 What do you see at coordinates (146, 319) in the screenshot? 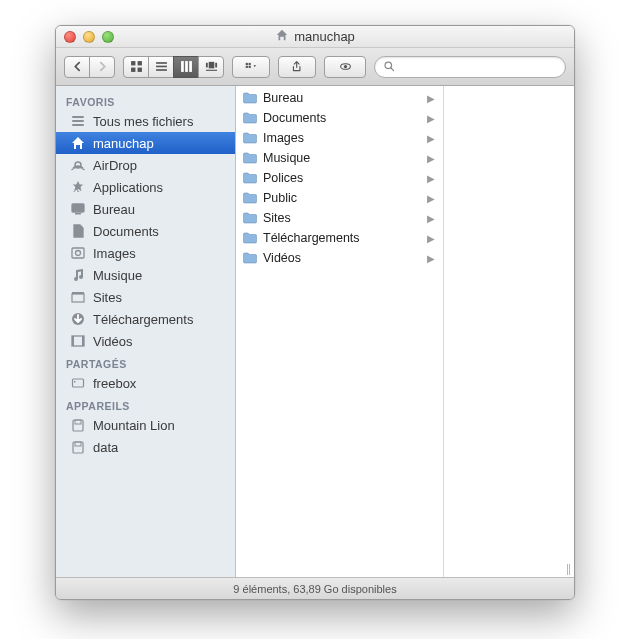
I see `sidebar-item: Téléchargements` at bounding box center [146, 319].